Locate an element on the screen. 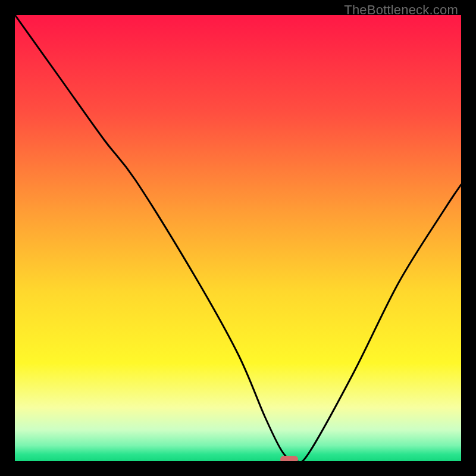 The image size is (476, 476). watermark-text: TheBottleneck.com is located at coordinates (401, 10).